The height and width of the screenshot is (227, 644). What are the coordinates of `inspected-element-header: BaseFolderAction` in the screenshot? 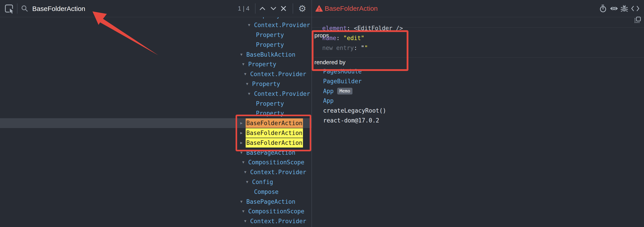 It's located at (478, 8).